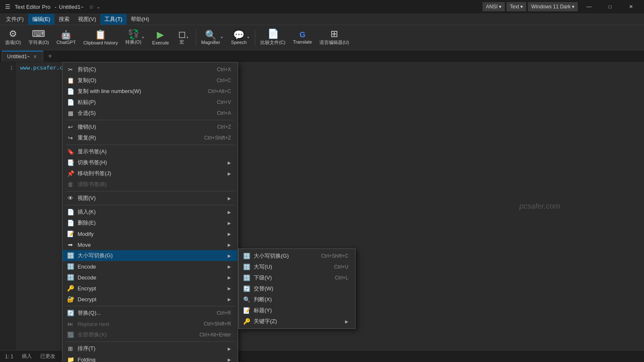  What do you see at coordinates (150, 234) in the screenshot?
I see `ctx-modify: 📝 Modify ▶` at bounding box center [150, 234].